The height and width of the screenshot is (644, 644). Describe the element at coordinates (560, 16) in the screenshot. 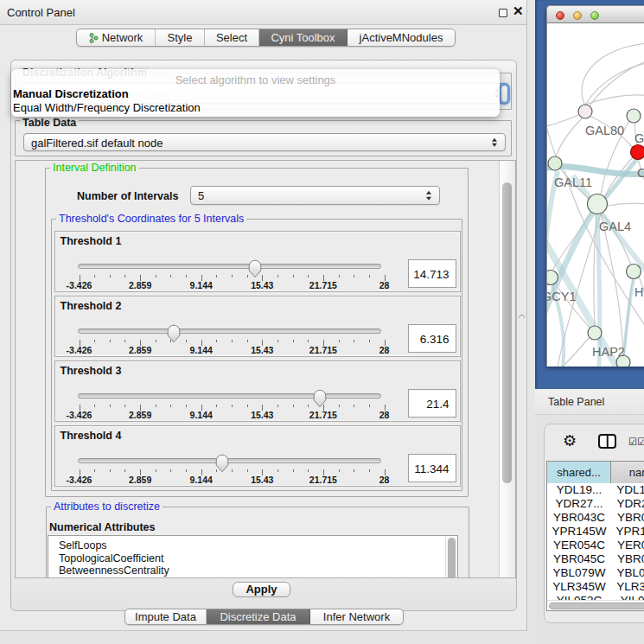

I see `mac-close-icon` at that location.